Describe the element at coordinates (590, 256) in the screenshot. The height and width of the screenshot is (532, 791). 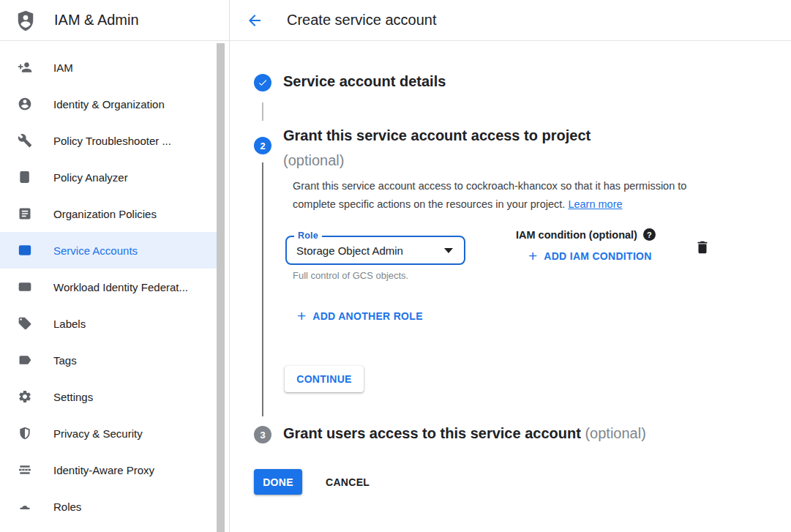
I see `add-iam-condition-button: + ADD IAM CONDITION` at that location.